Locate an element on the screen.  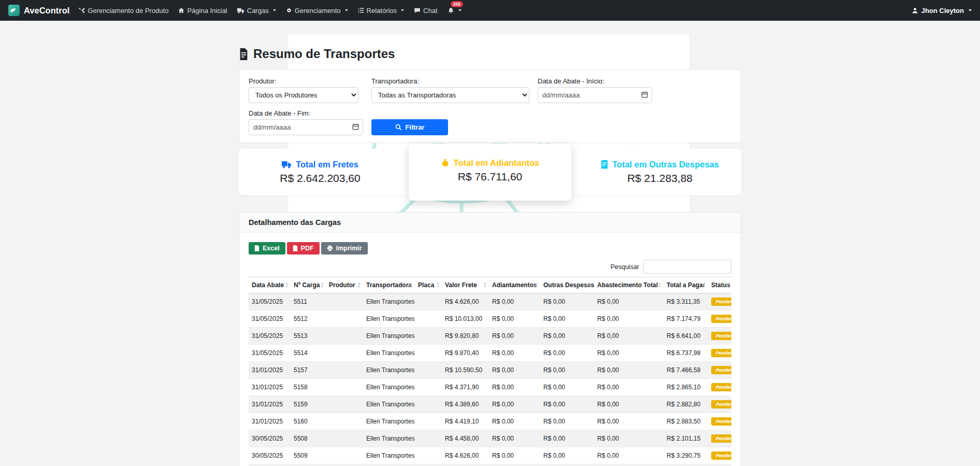
nav-label: Gerenciamento is located at coordinates (318, 10).